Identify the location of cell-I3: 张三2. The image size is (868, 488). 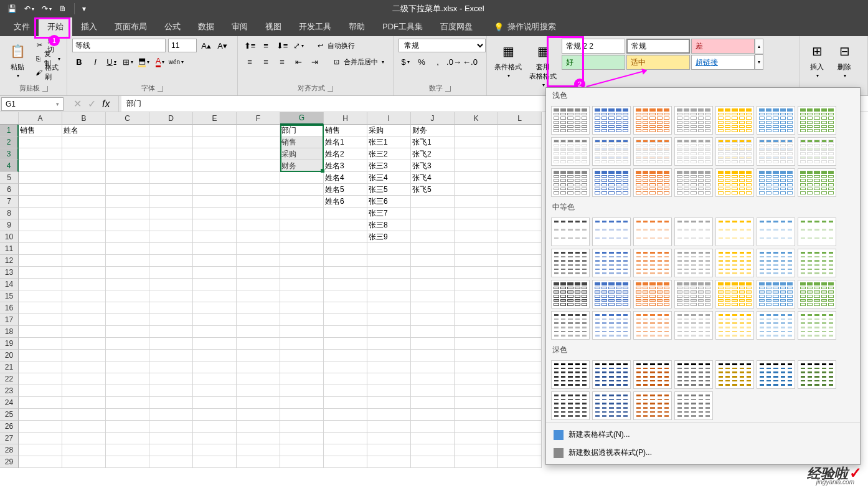
(389, 155).